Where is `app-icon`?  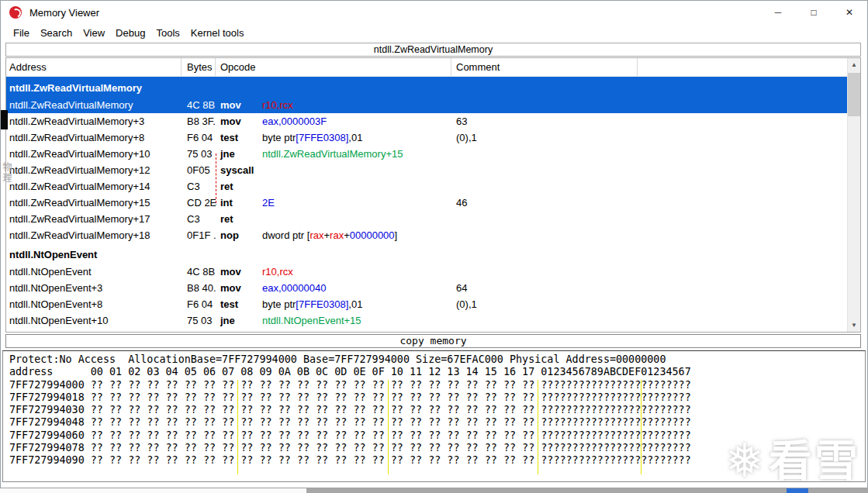 app-icon is located at coordinates (16, 12).